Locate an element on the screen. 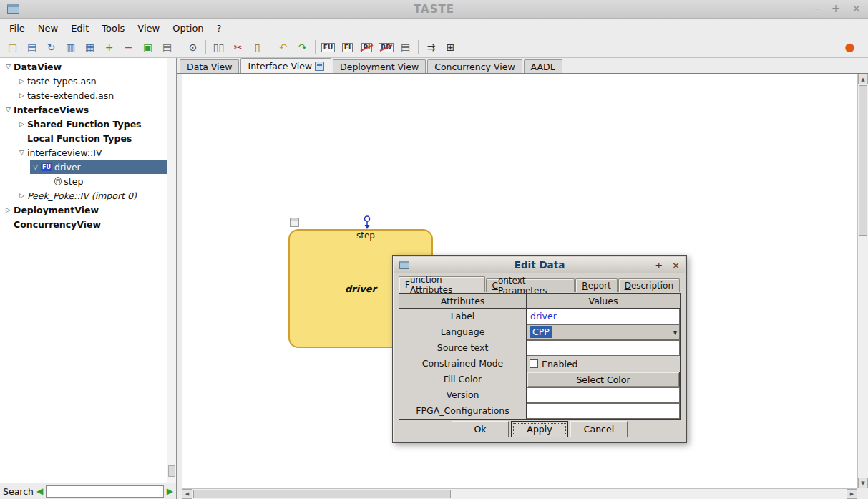  add-function-button: FU is located at coordinates (328, 47).